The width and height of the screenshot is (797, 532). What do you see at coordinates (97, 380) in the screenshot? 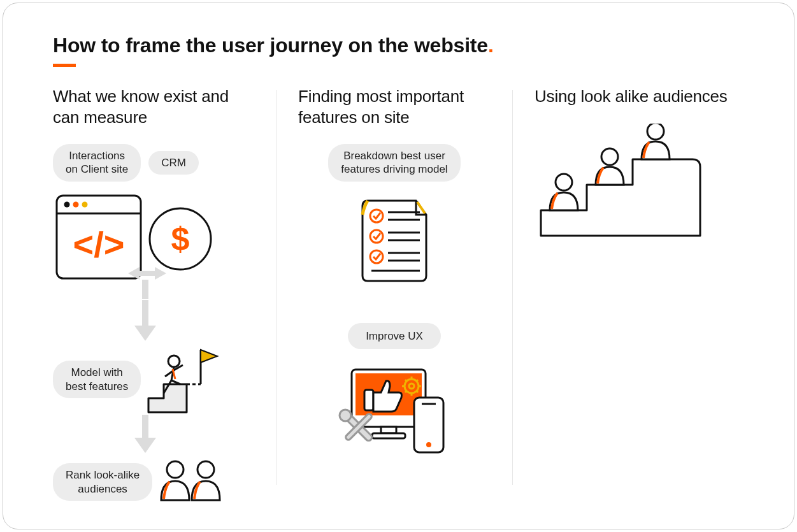
I see `pill-model-best-features: Model with best features` at bounding box center [97, 380].